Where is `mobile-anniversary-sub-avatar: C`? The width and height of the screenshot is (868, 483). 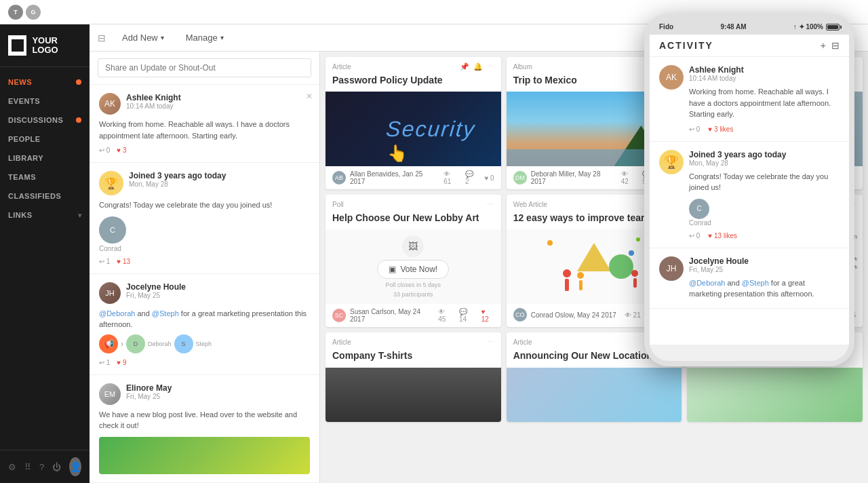
mobile-anniversary-sub-avatar: C is located at coordinates (699, 209).